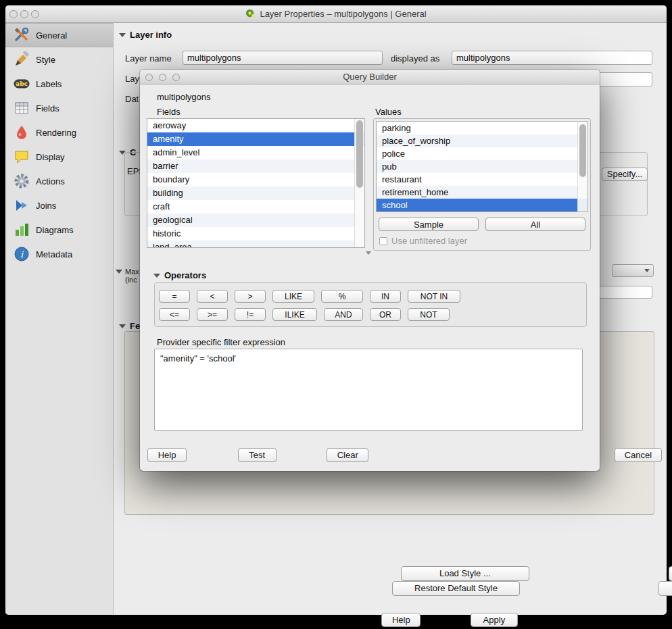 This screenshot has width=672, height=629. Describe the element at coordinates (59, 205) in the screenshot. I see `sidebar-item-joins: Joins` at that location.